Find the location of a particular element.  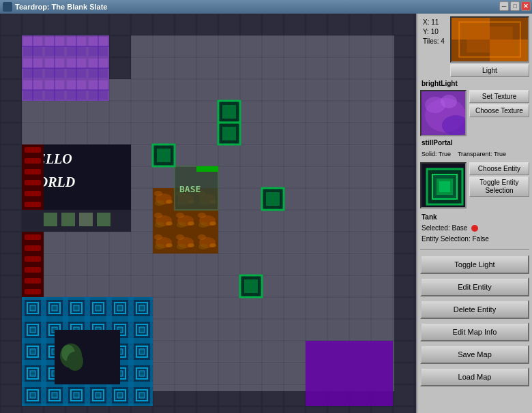

save-map-button: Save Map is located at coordinates (475, 354).